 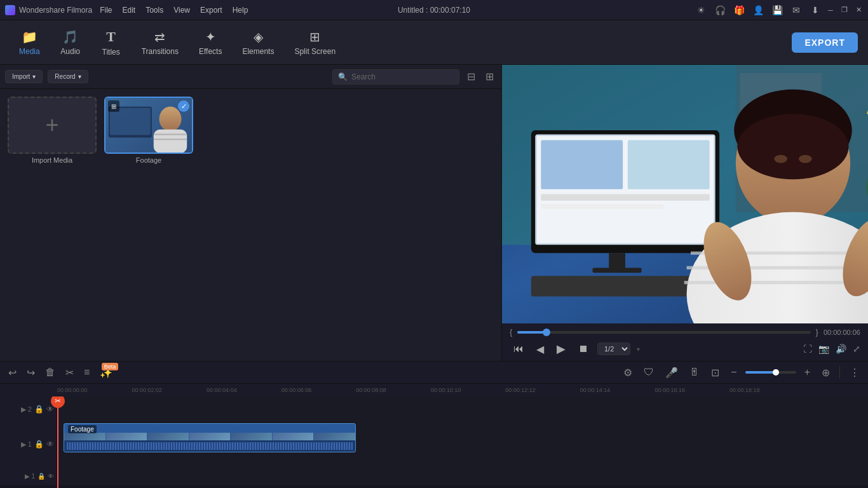 I want to click on tab-effects: ✦ Effects, so click(x=210, y=43).